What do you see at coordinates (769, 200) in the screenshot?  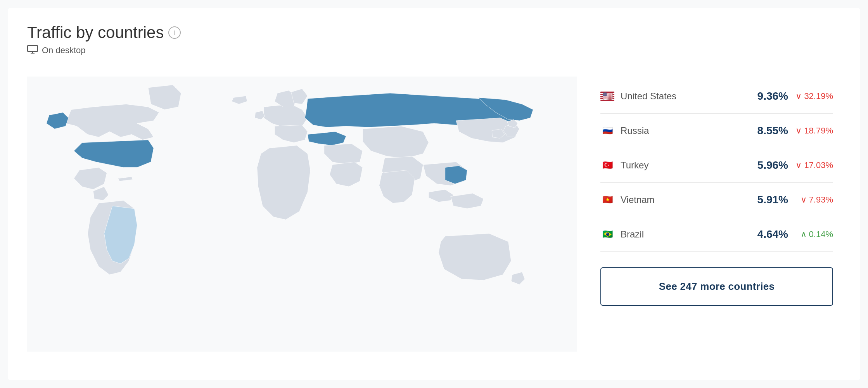 I see `country-percentage: 5.91%` at bounding box center [769, 200].